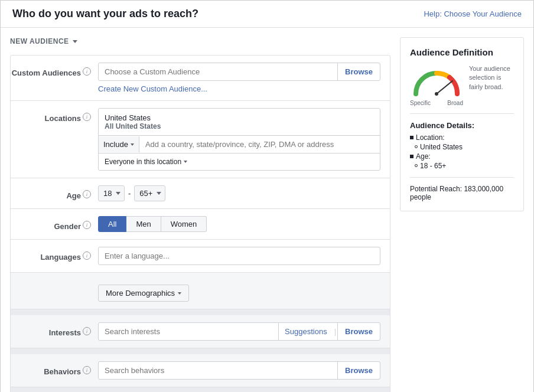 Image resolution: width=534 pixels, height=392 pixels. What do you see at coordinates (218, 371) in the screenshot?
I see `behaviors-search-input` at bounding box center [218, 371].